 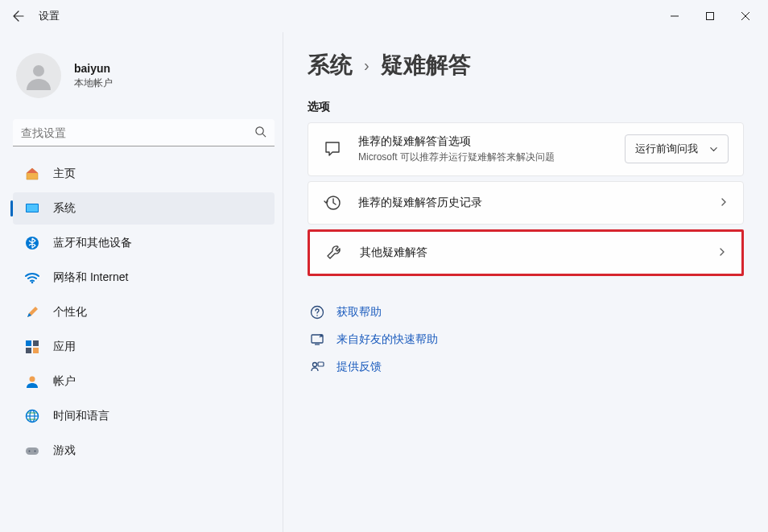 I want to click on card-other-troubleshooters: 其他疑难解答, so click(x=526, y=253).